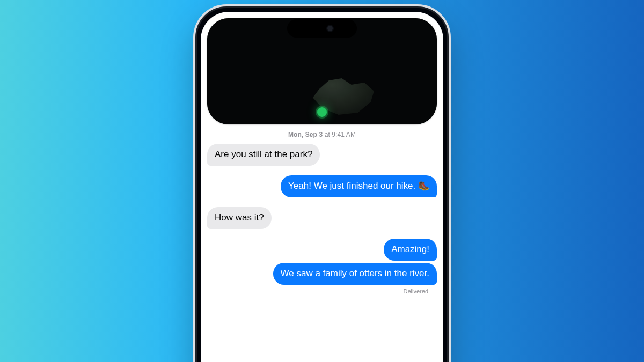 The width and height of the screenshot is (644, 362). Describe the element at coordinates (450, 138) in the screenshot. I see `side-button-power` at that location.